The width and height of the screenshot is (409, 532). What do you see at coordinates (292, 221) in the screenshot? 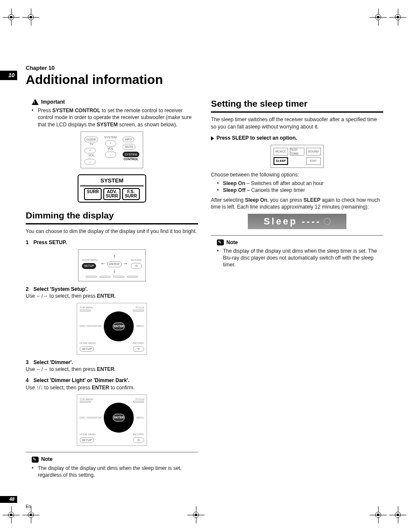
I see `sleep-display-text: Sleep ----` at bounding box center [292, 221].